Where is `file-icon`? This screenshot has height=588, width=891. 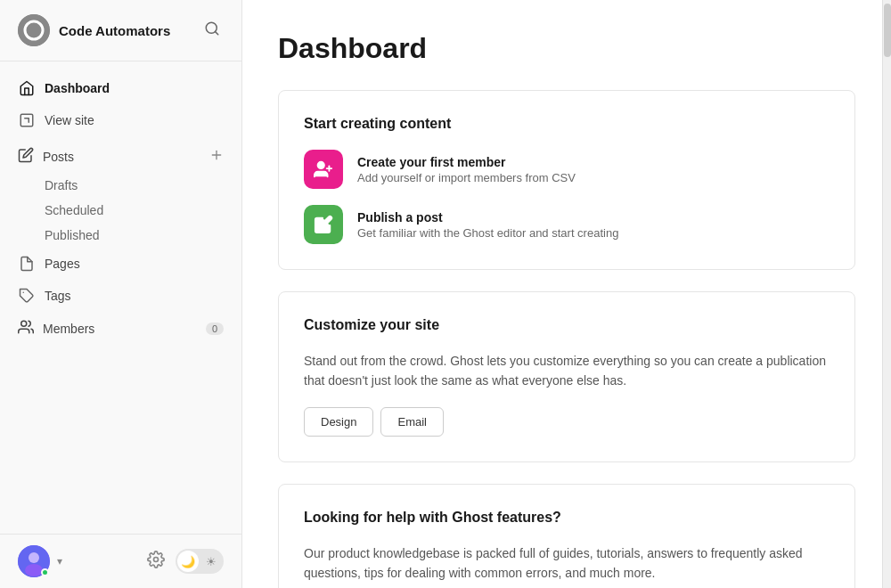
file-icon is located at coordinates (27, 264).